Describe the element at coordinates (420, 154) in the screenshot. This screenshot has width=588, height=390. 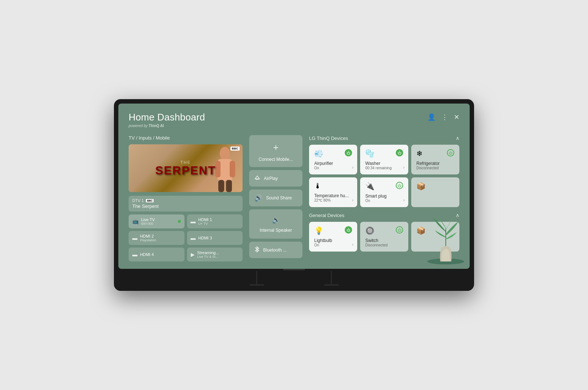
I see `refrigerator-device-icon: ❄` at that location.